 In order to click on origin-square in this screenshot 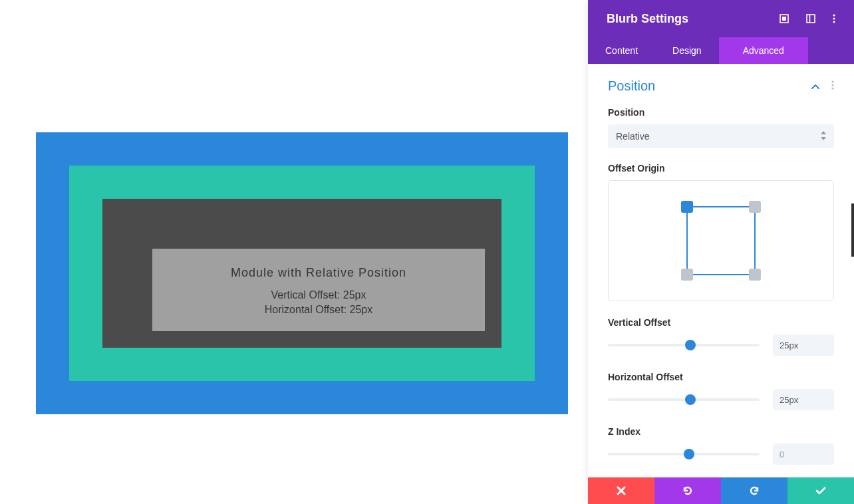, I will do `click(721, 241)`.